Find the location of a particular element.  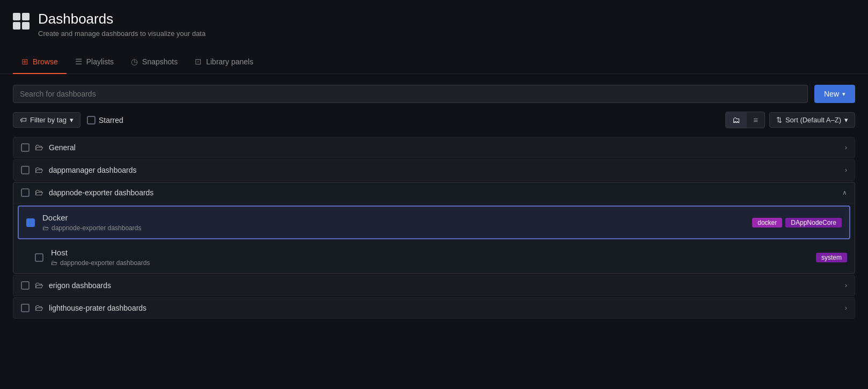

new-button: New ▾ is located at coordinates (835, 94).